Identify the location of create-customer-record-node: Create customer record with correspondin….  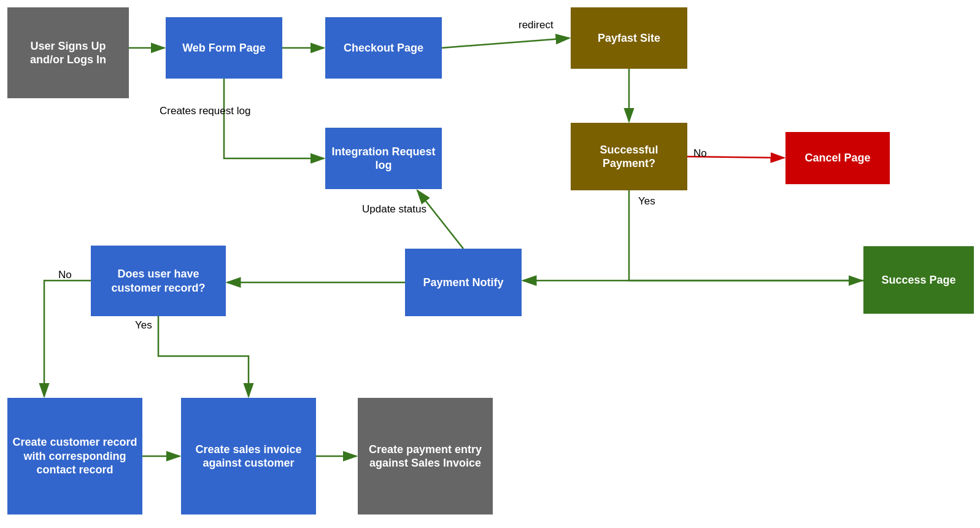
(75, 456).